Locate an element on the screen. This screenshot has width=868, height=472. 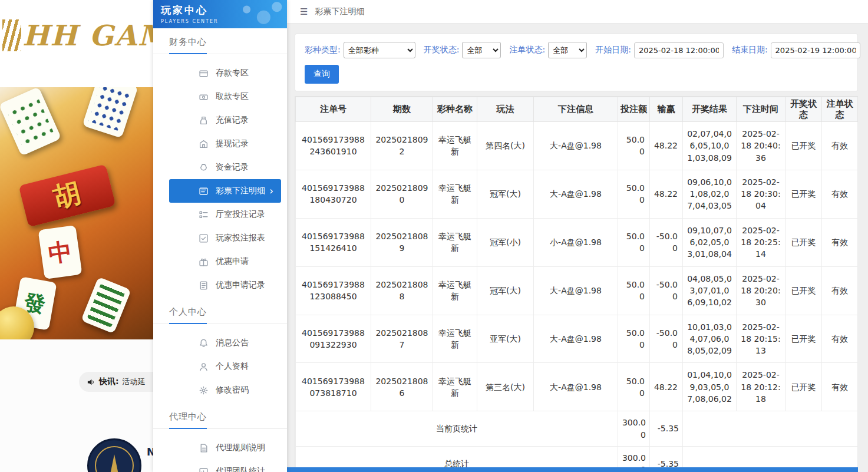
menu-icon is located at coordinates (304, 12).